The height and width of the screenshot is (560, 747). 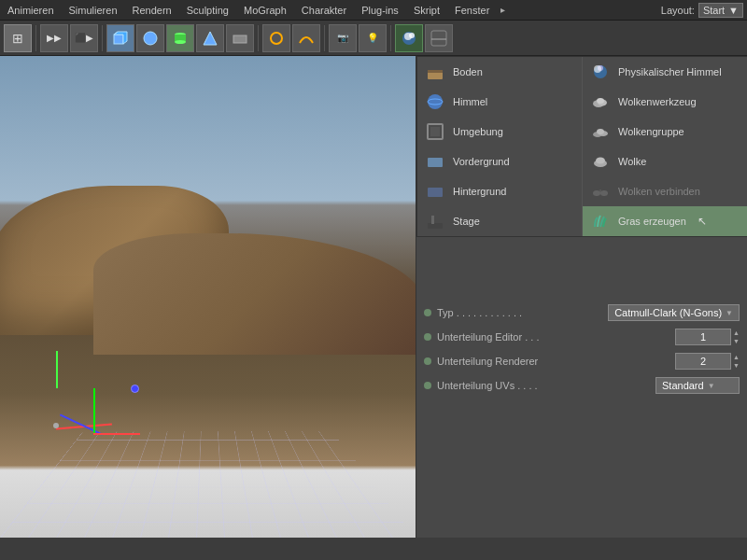 What do you see at coordinates (698, 385) in the screenshot?
I see `prop-value-uvs: Standard ▼` at bounding box center [698, 385].